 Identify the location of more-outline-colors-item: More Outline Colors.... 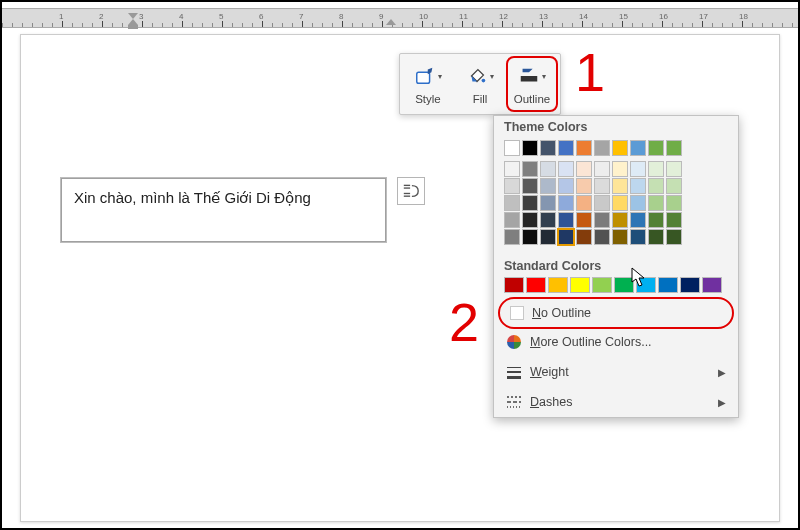
(616, 342).